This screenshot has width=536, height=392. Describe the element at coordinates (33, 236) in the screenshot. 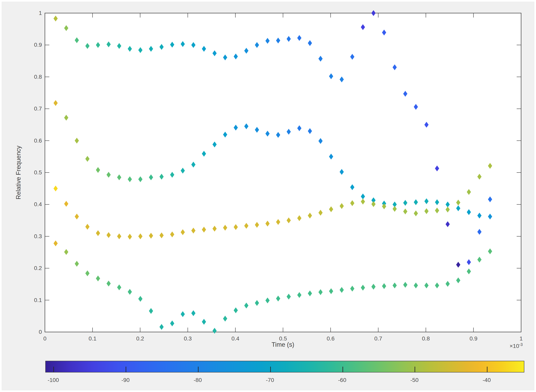

I see `y-tick-label: 0.3` at that location.